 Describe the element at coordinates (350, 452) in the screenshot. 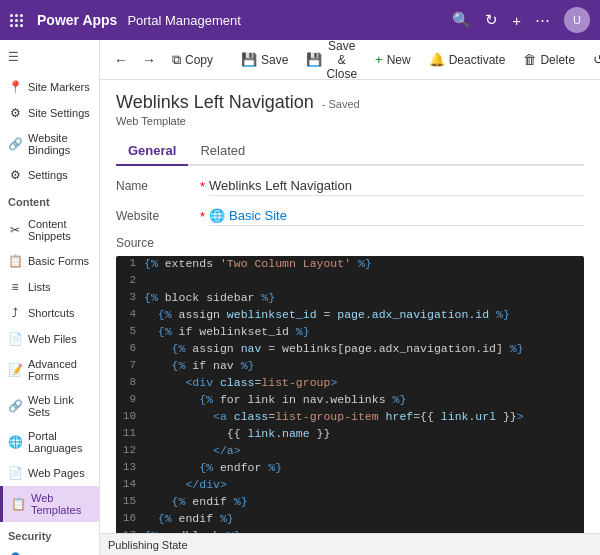

I see `code-line-12: 12 </a>` at that location.